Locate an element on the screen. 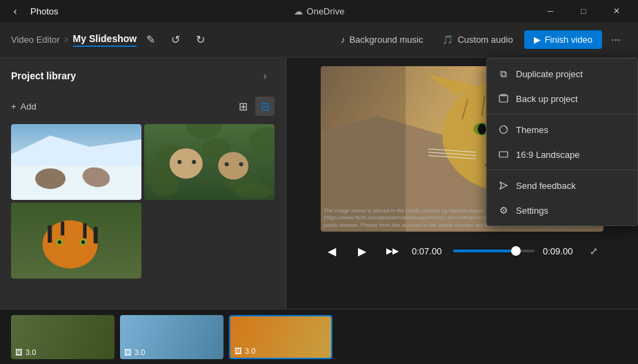  menu-item-settings: ⚙ Settings is located at coordinates (562, 210).